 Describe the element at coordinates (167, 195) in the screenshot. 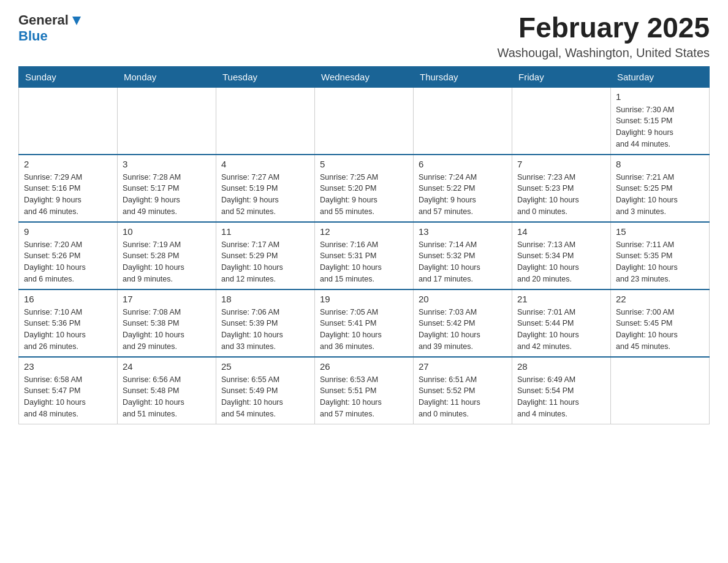

I see `day-info: Sunrise: 7:28 AM Sunset: 5:17 PM Dayligh…` at that location.